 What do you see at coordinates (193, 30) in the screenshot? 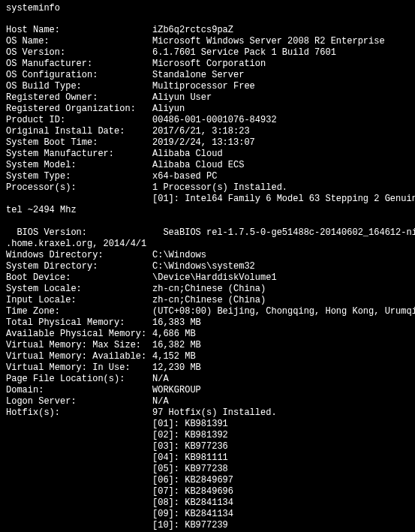
I see `info-value: iZb6q2rctcs9paZ` at bounding box center [193, 30].